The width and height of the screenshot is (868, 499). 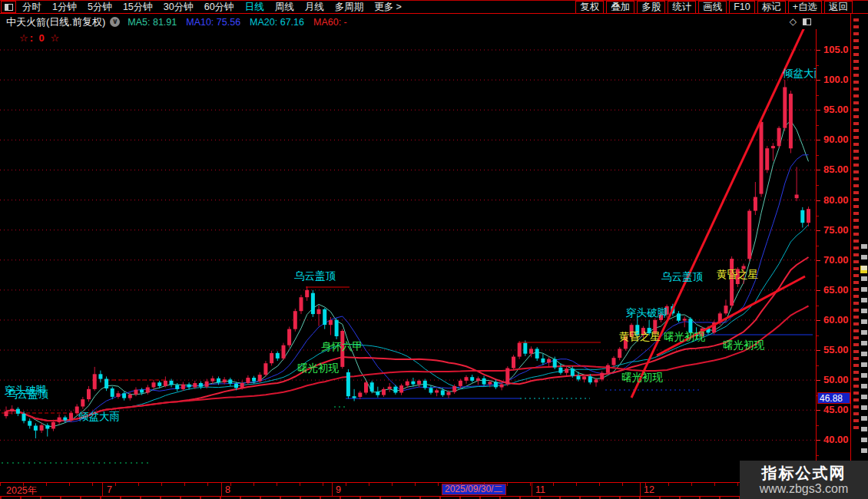 What do you see at coordinates (55, 22) in the screenshot?
I see `symbol-title: 中天火箭(日线.前复权)` at bounding box center [55, 22].